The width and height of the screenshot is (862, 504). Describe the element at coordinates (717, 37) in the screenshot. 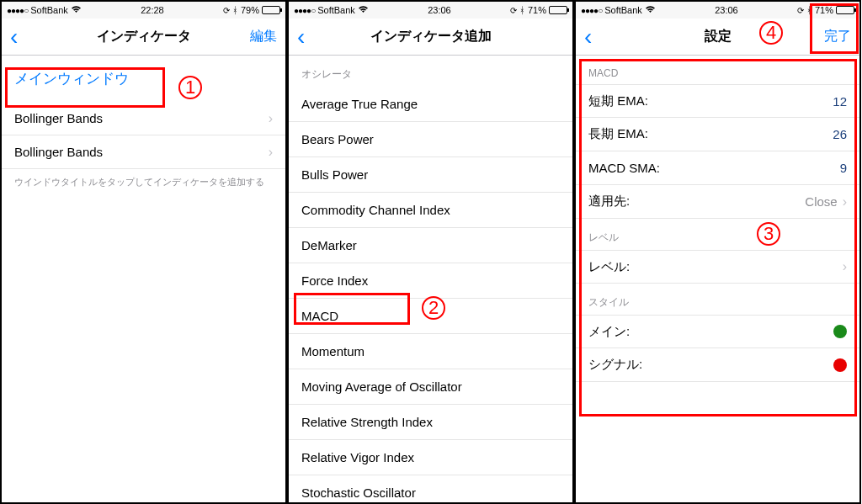

I see `nav-bar: ‹ 設定 完了` at that location.